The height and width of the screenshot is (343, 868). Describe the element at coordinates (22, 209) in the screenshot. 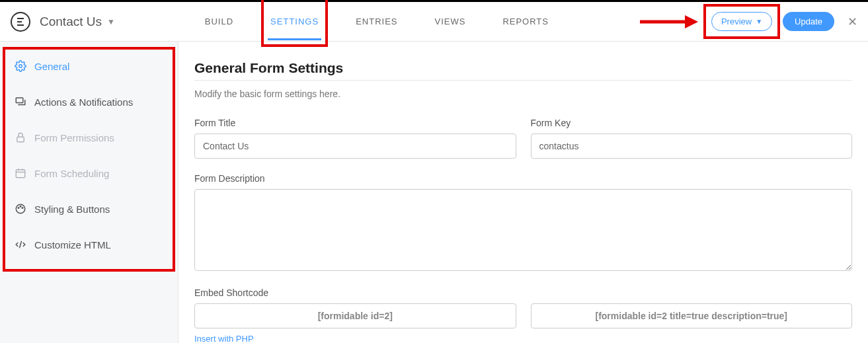

I see `palette-icon` at that location.